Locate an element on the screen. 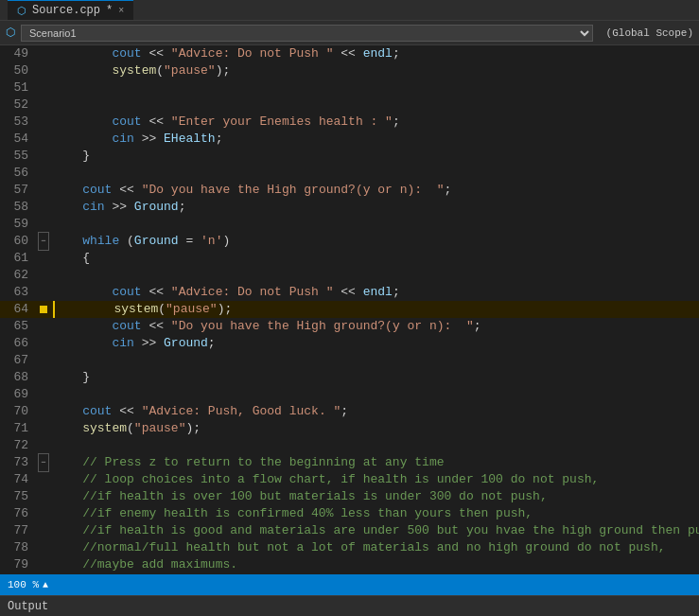 This screenshot has width=699, height=616. code-line: //normal/full health but not a lot of ma… is located at coordinates (376, 548).